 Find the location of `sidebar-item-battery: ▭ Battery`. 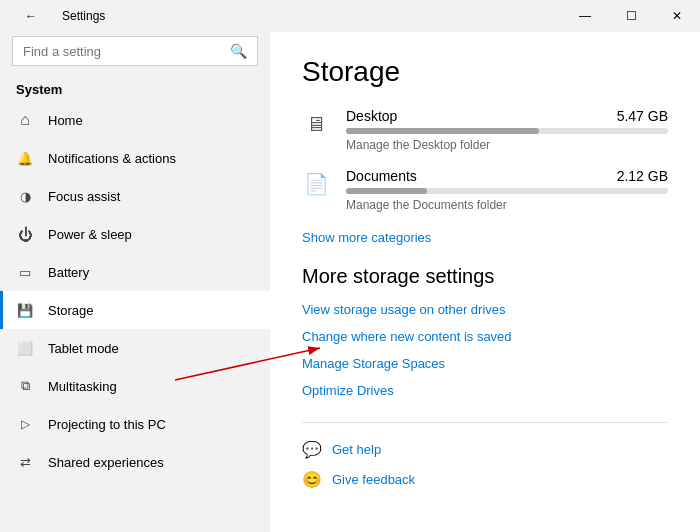

sidebar-item-battery: ▭ Battery is located at coordinates (135, 272).